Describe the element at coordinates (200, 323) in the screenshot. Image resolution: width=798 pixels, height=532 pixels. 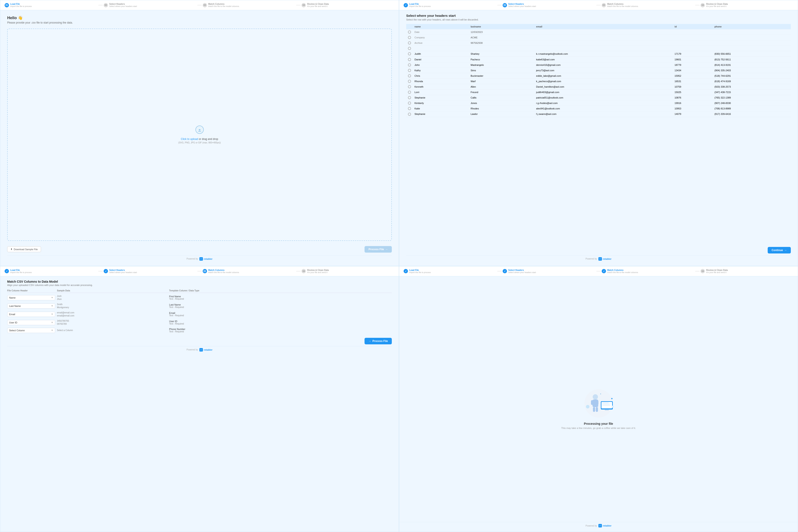
I see `match-row-3: User ID▼345678976509765789User IDText - …` at that location.